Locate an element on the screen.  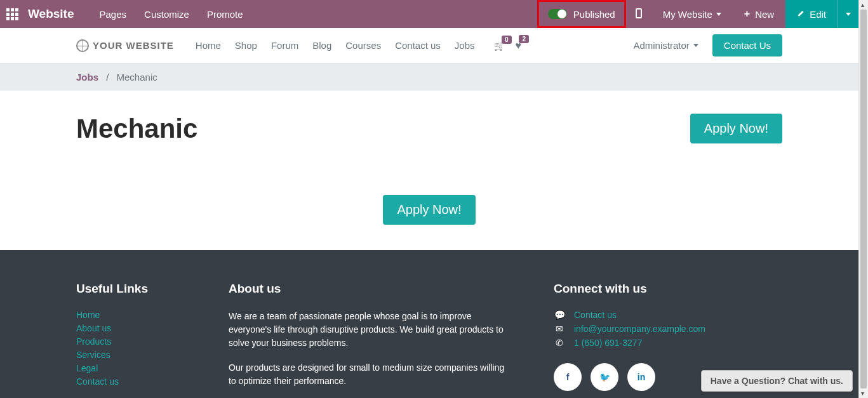
cart-badge: 0 is located at coordinates (507, 39).